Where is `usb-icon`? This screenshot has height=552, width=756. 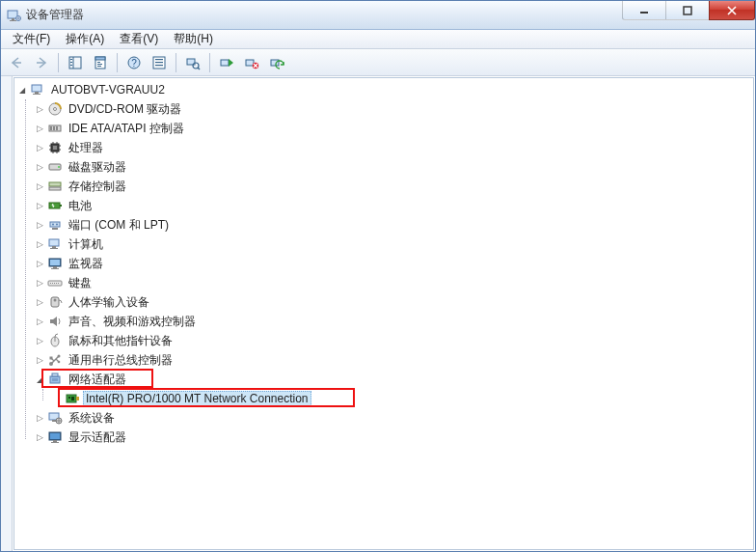
usb-icon is located at coordinates (55, 360).